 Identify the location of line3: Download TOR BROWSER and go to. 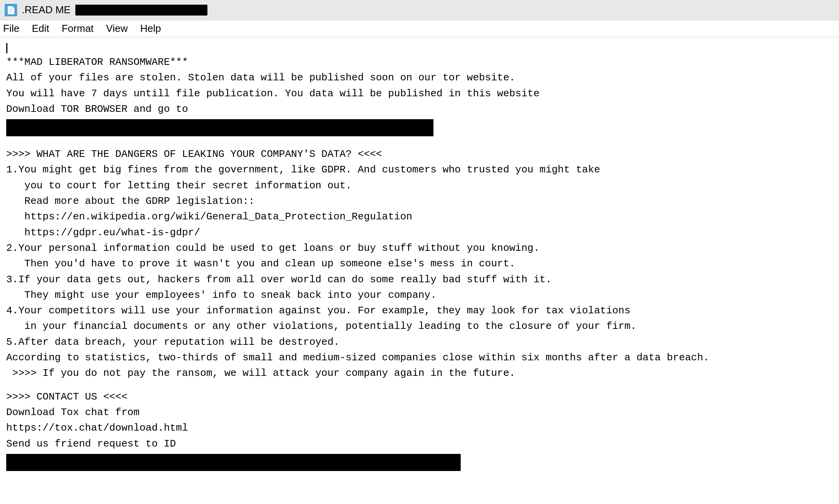
(420, 109).